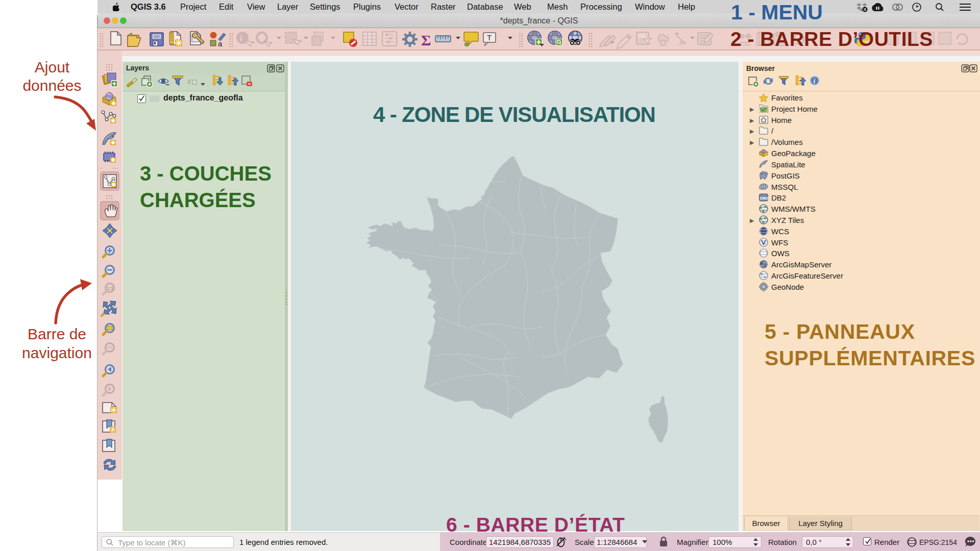 The width and height of the screenshot is (980, 551). I want to click on svg-text: ε, so click(190, 81).